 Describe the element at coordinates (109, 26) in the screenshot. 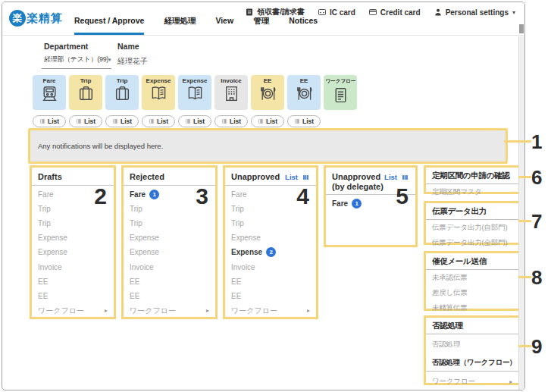

I see `tab-request-approve: Request / Approve` at that location.